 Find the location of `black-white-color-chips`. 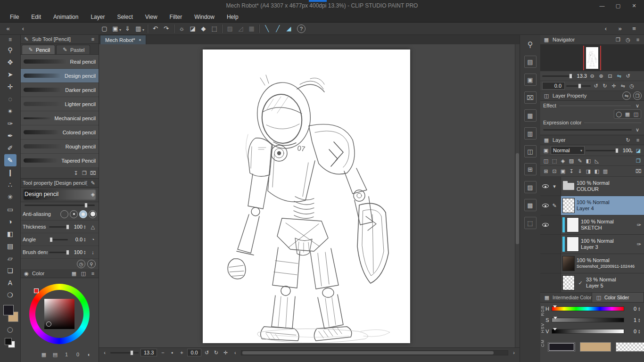

black-white-color-chips is located at coordinates (10, 343).